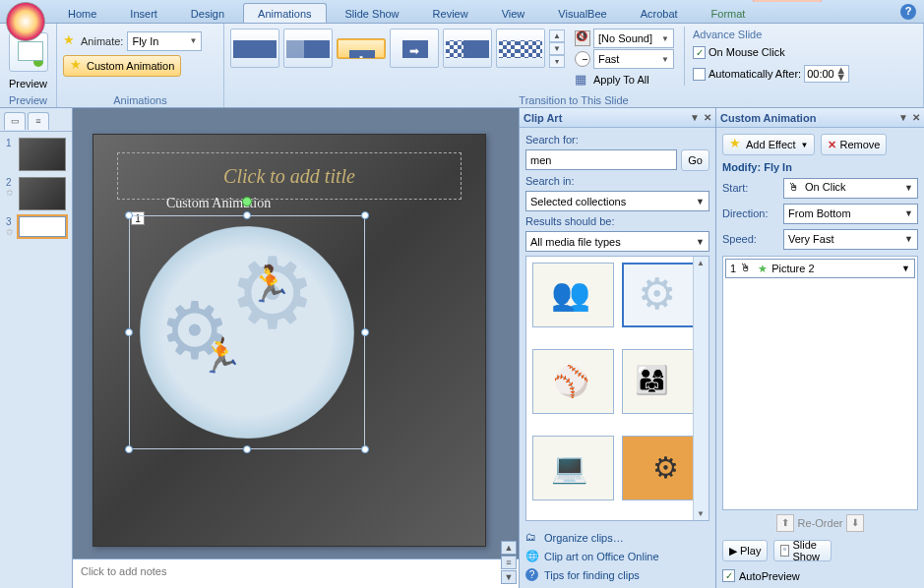  I want to click on slide-thumb-1: 1, so click(35, 154).